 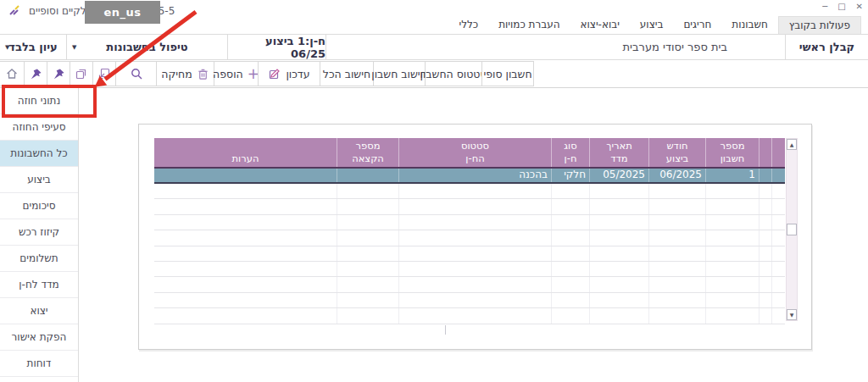 I want to click on update-button-label: עדכון, so click(x=298, y=75).